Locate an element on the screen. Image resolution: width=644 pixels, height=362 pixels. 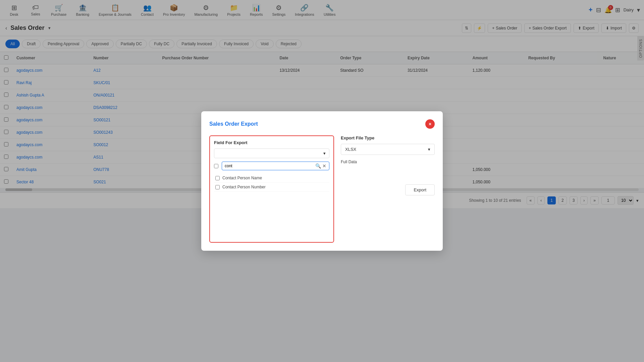
full-data-label: Full Data is located at coordinates (388, 162).